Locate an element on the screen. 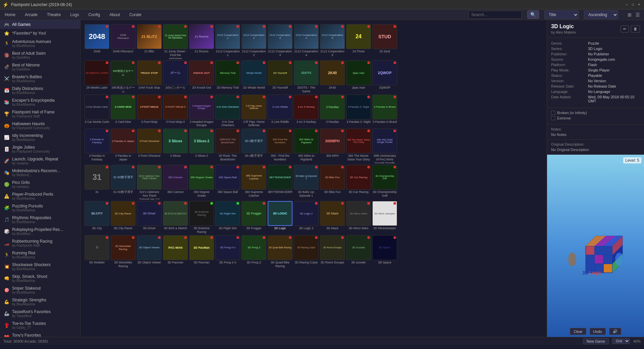 Image resolution: width=644 pixels, height=349 pixels. search-button: 🔍 is located at coordinates (533, 15).